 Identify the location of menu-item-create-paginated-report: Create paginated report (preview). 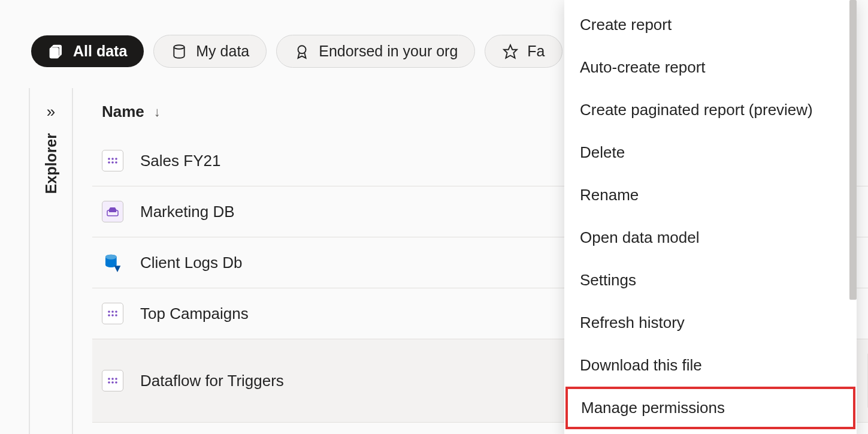
(710, 110).